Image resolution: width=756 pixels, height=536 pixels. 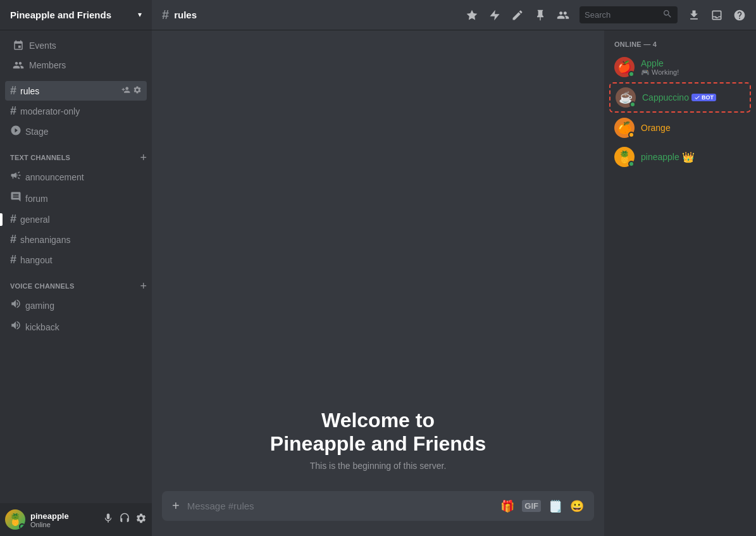 I want to click on member-item-cappuccino: ☕ Cappuccino BOT, so click(x=680, y=97).